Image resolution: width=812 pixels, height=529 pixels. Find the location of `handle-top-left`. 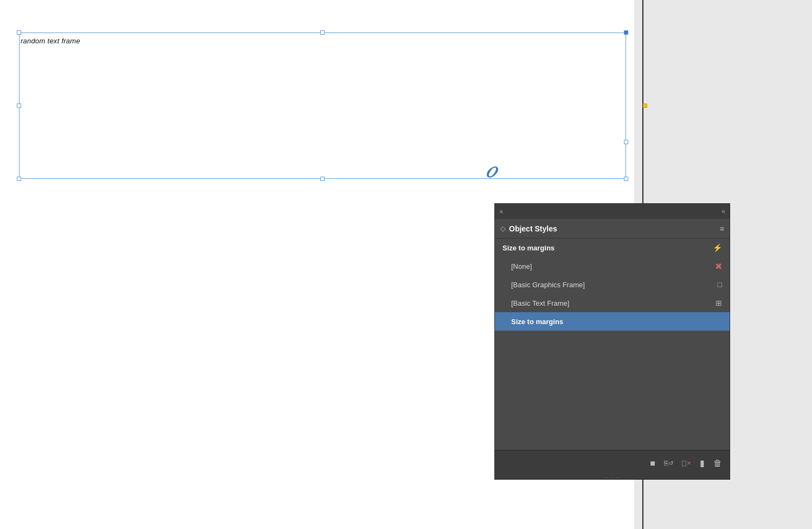

handle-top-left is located at coordinates (19, 33).